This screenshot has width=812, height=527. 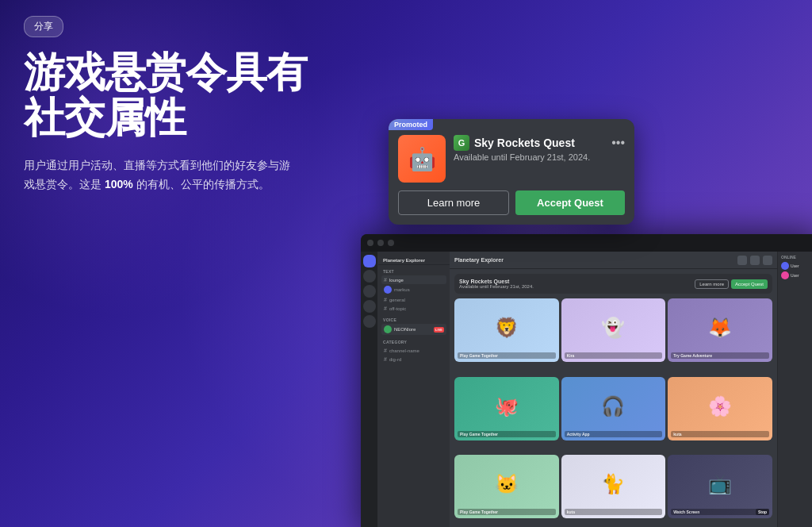 What do you see at coordinates (720, 406) in the screenshot?
I see `activity-emoji-6: 🌸` at bounding box center [720, 406].